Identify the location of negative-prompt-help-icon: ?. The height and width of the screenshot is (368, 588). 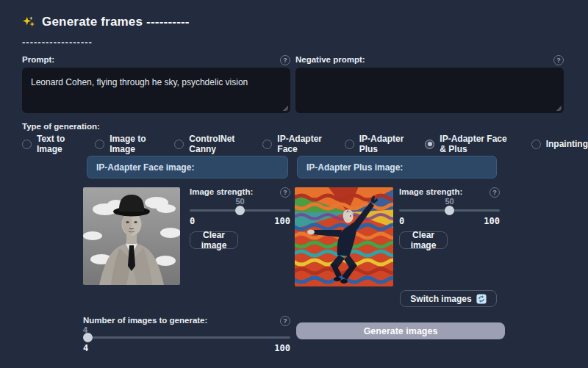
(559, 60).